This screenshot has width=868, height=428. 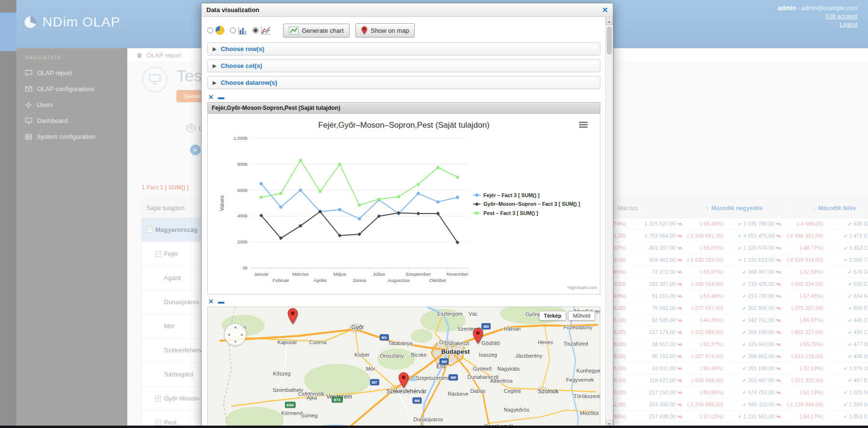 I want to click on modal-scrollbar: ▲ ▼, so click(x=609, y=223).